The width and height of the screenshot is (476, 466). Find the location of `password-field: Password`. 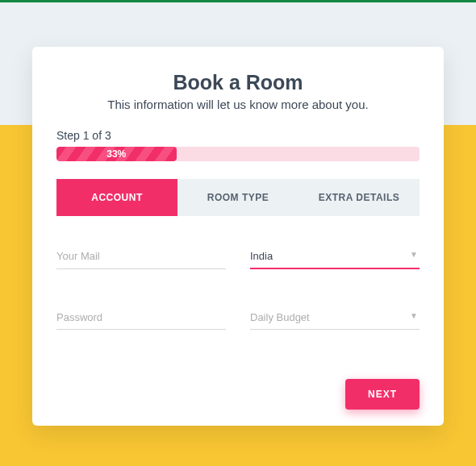

password-field: Password is located at coordinates (141, 319).